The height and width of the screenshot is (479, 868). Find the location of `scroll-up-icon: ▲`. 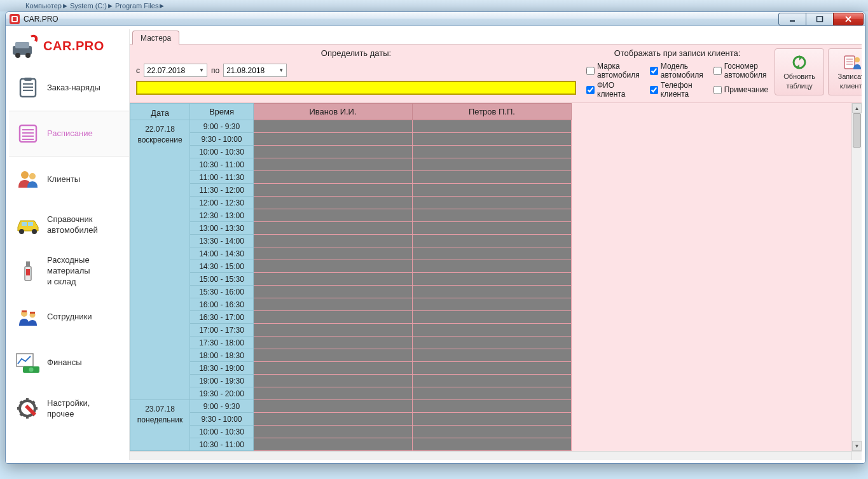

scroll-up-icon: ▲ is located at coordinates (857, 108).